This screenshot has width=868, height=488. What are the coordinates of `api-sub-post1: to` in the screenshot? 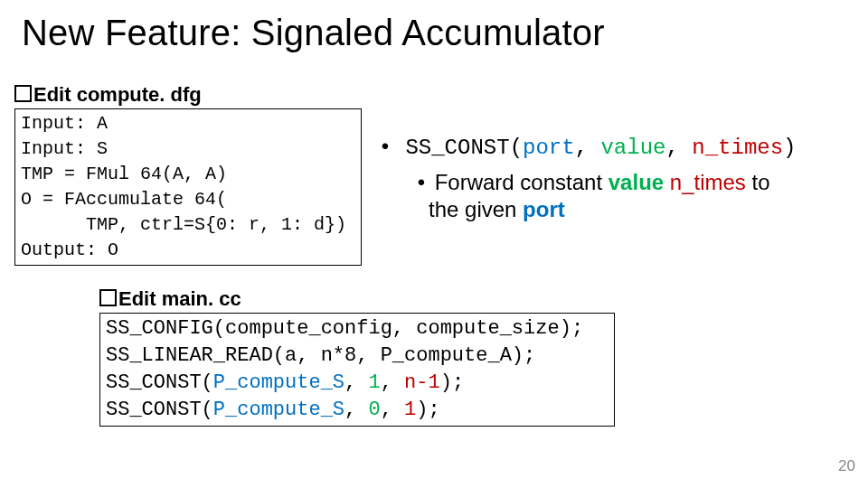 It's located at (758, 183).